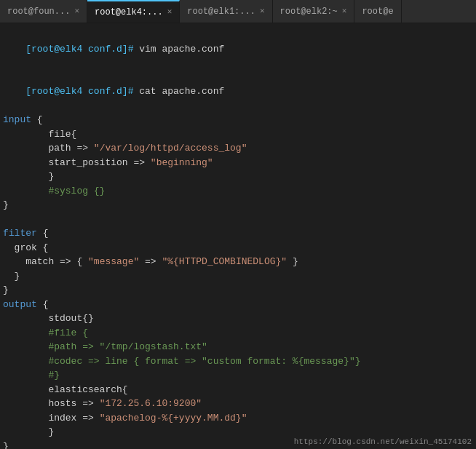  I want to click on line-es: elasticsearch{, so click(238, 390).